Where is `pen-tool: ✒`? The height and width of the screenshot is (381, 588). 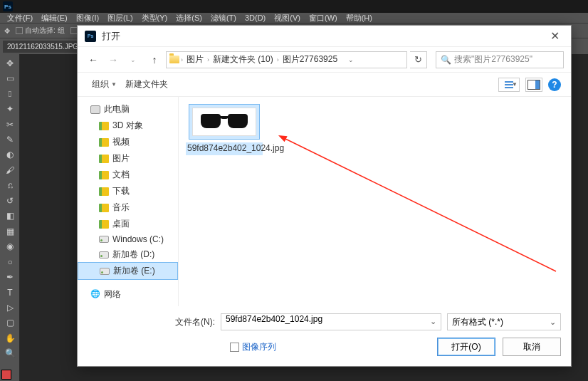 pen-tool: ✒ is located at coordinates (10, 276).